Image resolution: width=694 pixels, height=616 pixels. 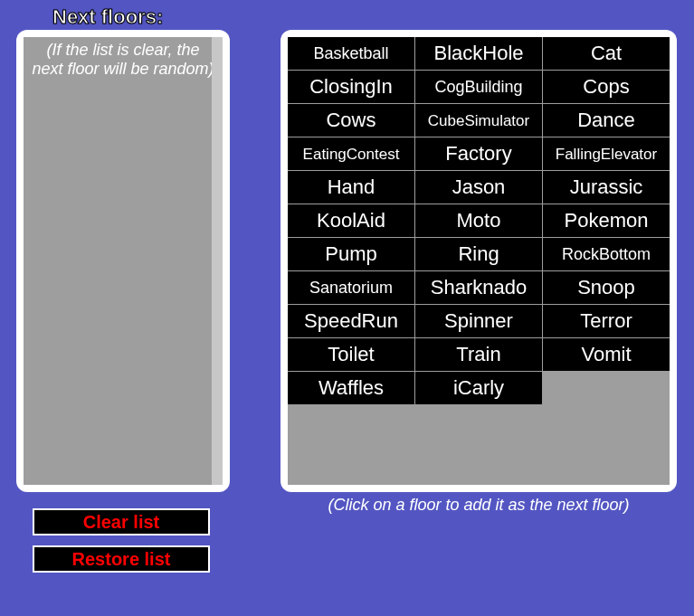 I want to click on queue-empty-hint: (If the list is clear, the next floor wi…, so click(x=123, y=58).